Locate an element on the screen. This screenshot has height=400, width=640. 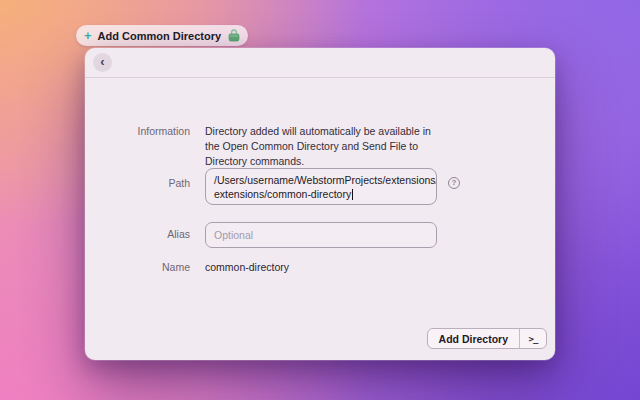
alias-placeholder: Optional is located at coordinates (234, 235).